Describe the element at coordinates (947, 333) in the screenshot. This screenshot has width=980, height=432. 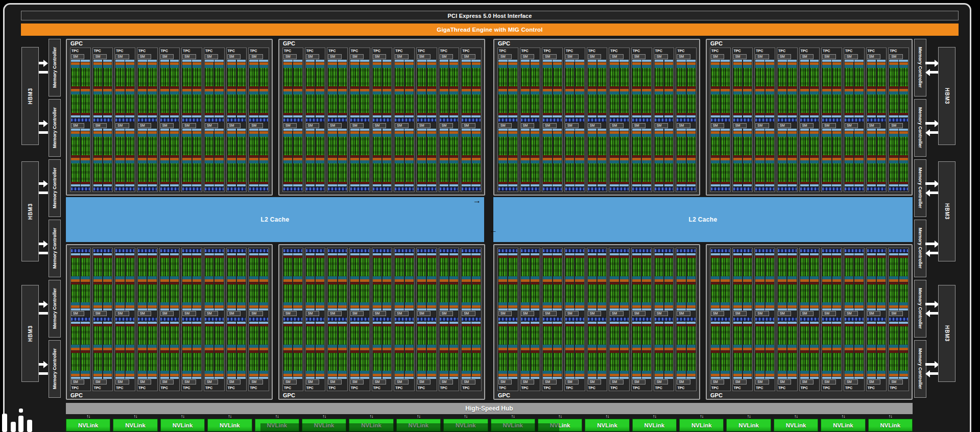
I see `hbm3-stack-right: HBM3` at that location.